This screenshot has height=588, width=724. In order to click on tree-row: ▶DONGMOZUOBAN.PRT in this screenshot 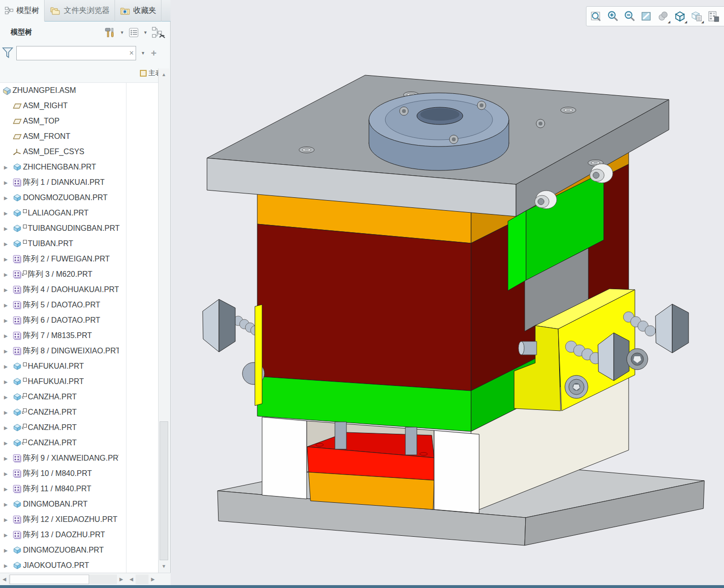, I will do `click(79, 198)`.